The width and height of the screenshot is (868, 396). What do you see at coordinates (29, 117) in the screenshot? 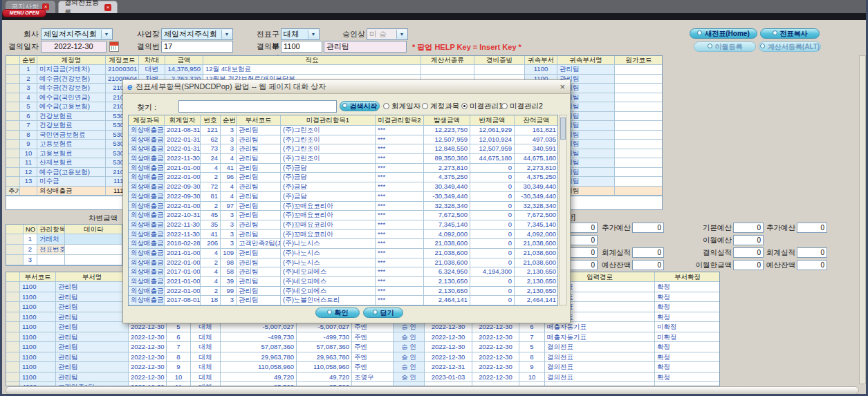
I see `cell: 6` at bounding box center [29, 117].